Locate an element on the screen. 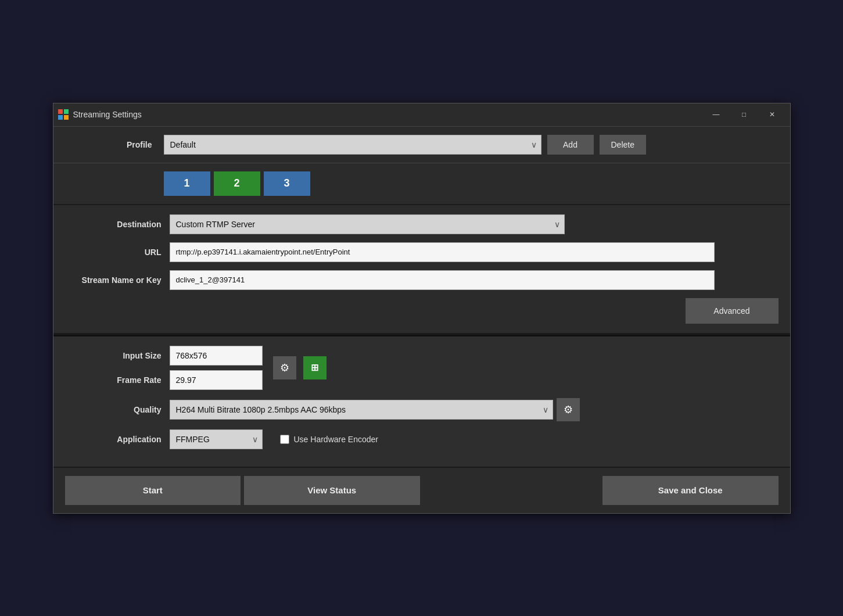 This screenshot has height=616, width=843. advanced-row: Advanced is located at coordinates (422, 311).